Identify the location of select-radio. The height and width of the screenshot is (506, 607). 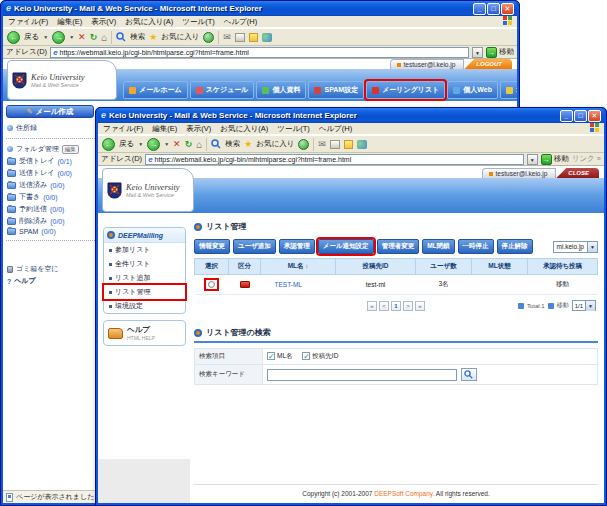
(212, 284).